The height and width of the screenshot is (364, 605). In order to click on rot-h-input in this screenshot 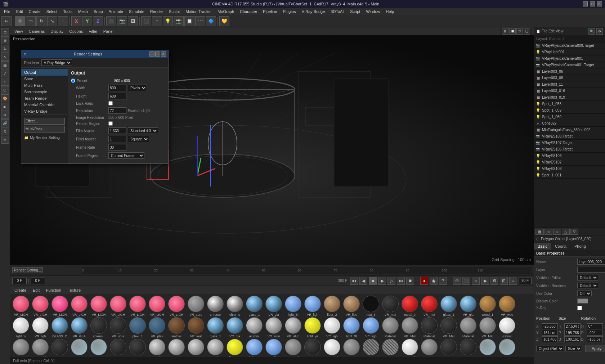, I will do `click(595, 326)`.